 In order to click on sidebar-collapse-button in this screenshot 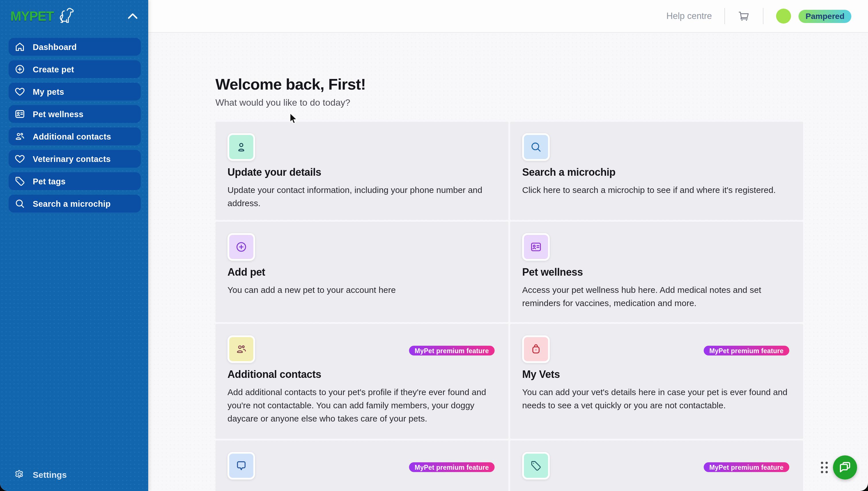, I will do `click(133, 16)`.